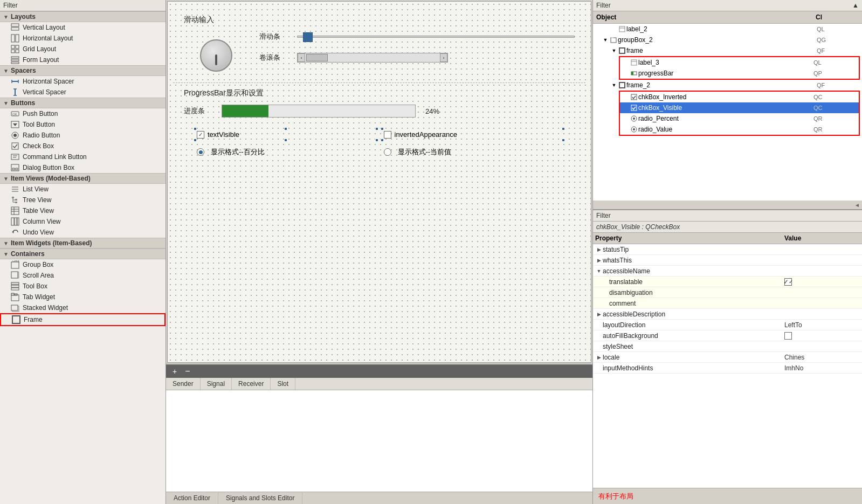 The height and width of the screenshot is (504, 862). Describe the element at coordinates (192, 498) in the screenshot. I see `tab-action-editor: Action Editor` at that location.